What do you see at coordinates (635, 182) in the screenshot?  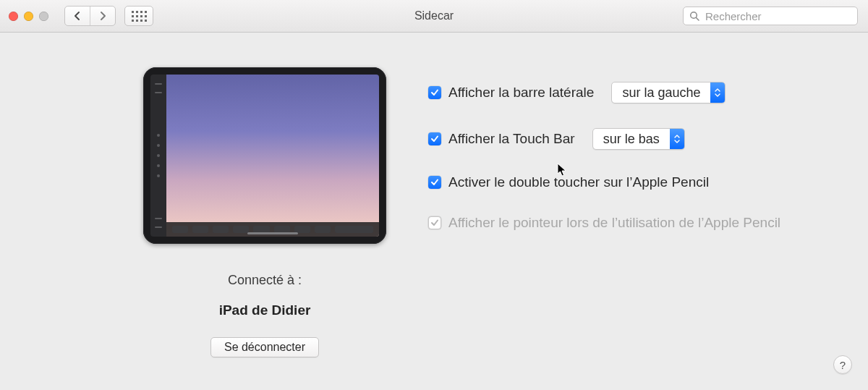 I see `option-double-tap-pencil: Activer le double toucher sur l’Apple Pe…` at bounding box center [635, 182].